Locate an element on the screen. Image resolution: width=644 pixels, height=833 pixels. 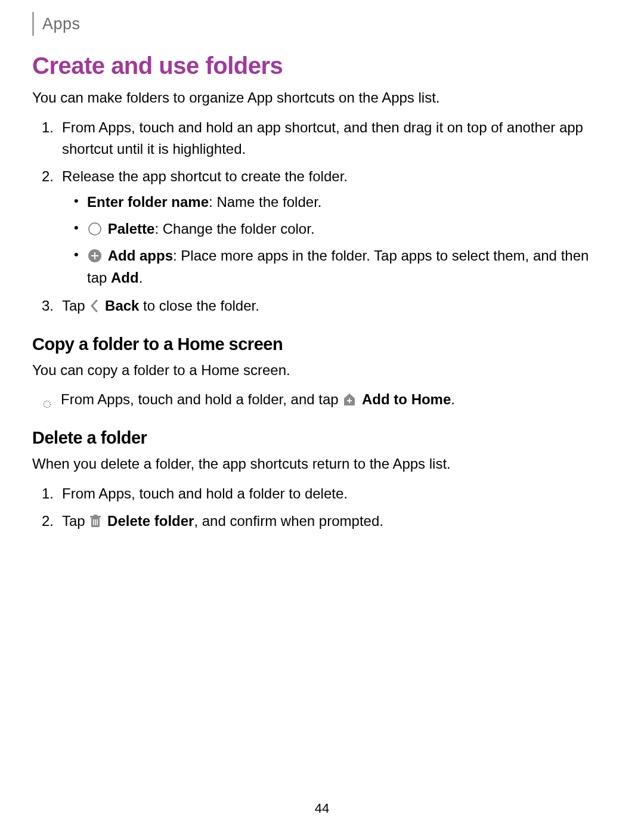
sub-label: Enter folder name is located at coordinates (148, 202).